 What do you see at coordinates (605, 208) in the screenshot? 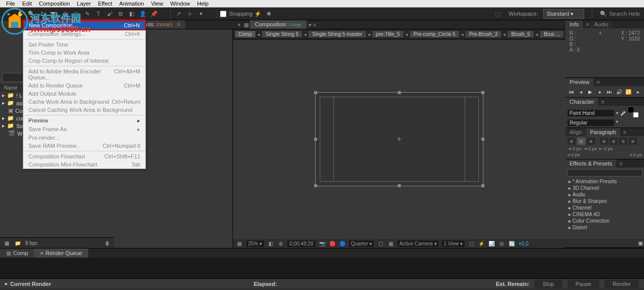
I see `preset-folder: ▸ Channel` at bounding box center [605, 208].